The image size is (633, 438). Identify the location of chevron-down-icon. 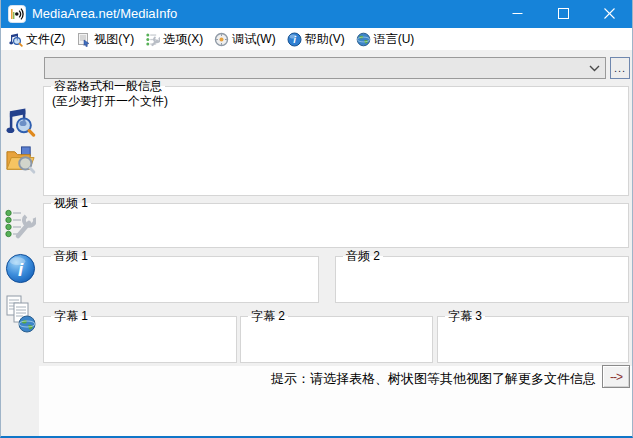
(594, 68).